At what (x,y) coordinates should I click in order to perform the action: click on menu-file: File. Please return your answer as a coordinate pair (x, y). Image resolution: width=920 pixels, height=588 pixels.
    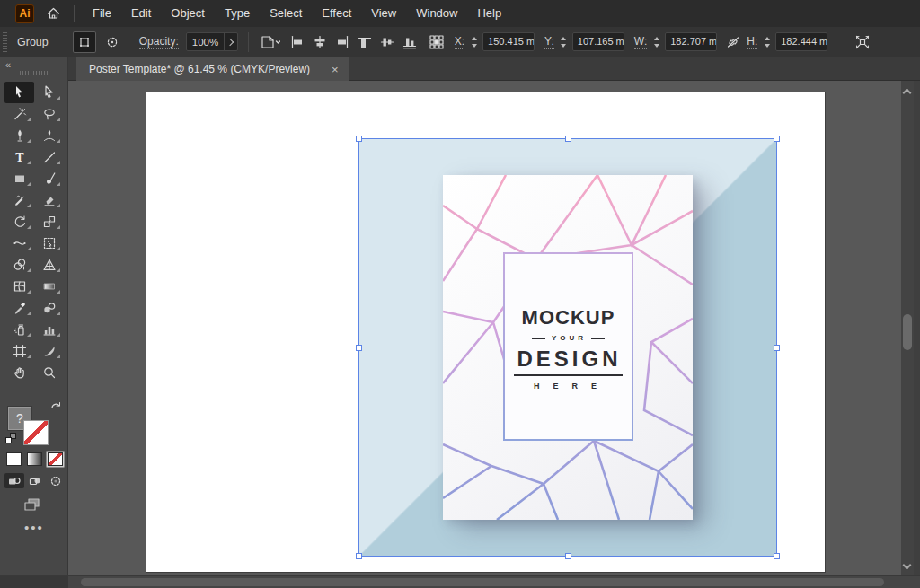
    Looking at the image, I should click on (102, 13).